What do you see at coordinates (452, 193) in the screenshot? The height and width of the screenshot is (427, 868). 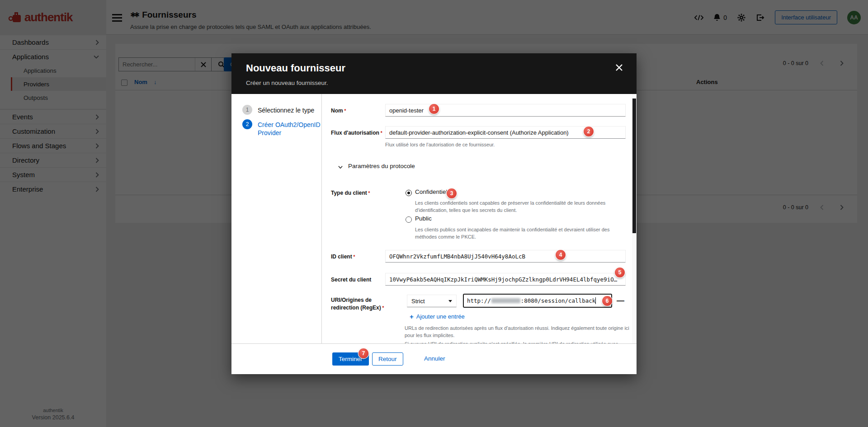 I see `annotation-badge-3: 3` at bounding box center [452, 193].